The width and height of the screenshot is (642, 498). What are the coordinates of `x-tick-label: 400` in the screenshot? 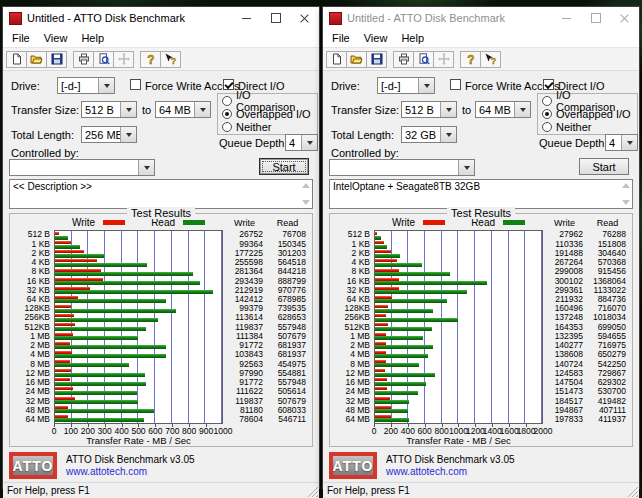 It's located at (122, 431).